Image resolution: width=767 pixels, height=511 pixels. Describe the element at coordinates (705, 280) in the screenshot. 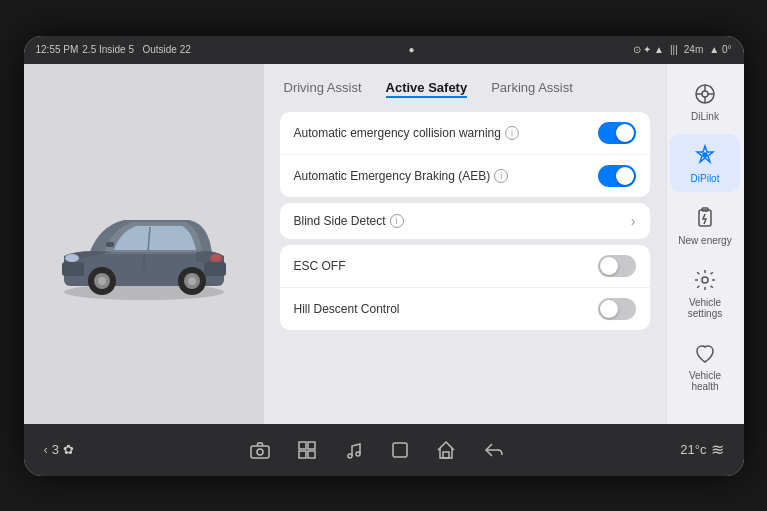

I see `vehicle-settings-icon` at that location.